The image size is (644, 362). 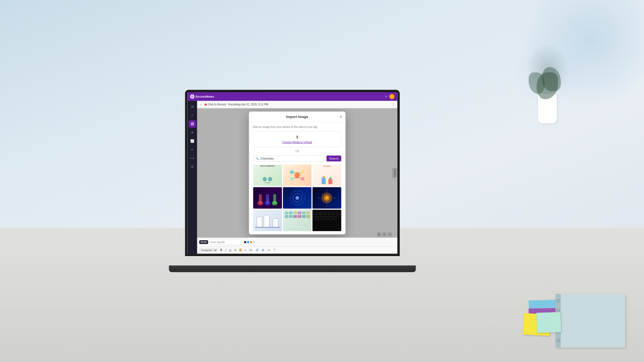 What do you see at coordinates (192, 124) in the screenshot?
I see `sidebar-item-image: 🖼` at bounding box center [192, 124].